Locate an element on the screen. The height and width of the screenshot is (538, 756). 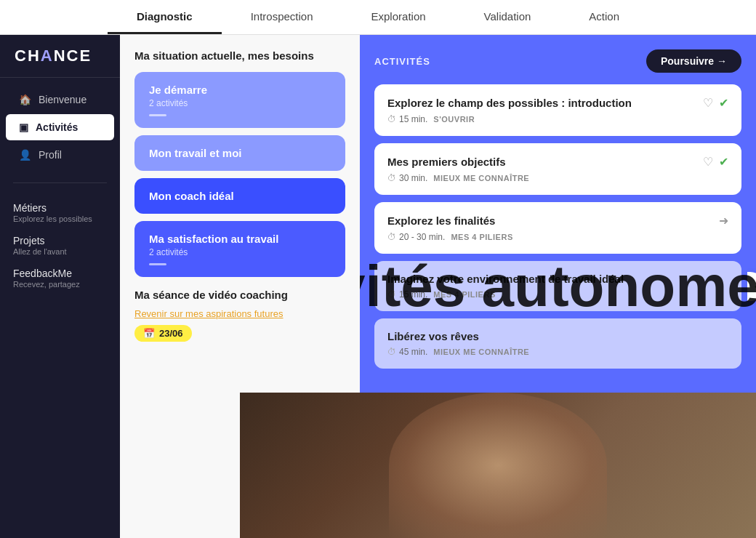
arrow-circle-icon: ➜ is located at coordinates (724, 221).